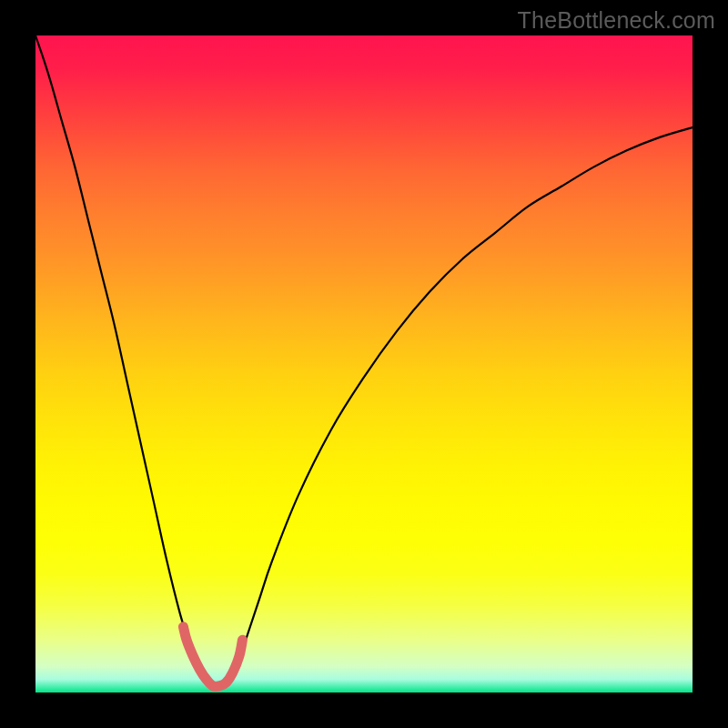 The height and width of the screenshot is (728, 728). What do you see at coordinates (213, 657) in the screenshot?
I see `highlight-segment` at bounding box center [213, 657].